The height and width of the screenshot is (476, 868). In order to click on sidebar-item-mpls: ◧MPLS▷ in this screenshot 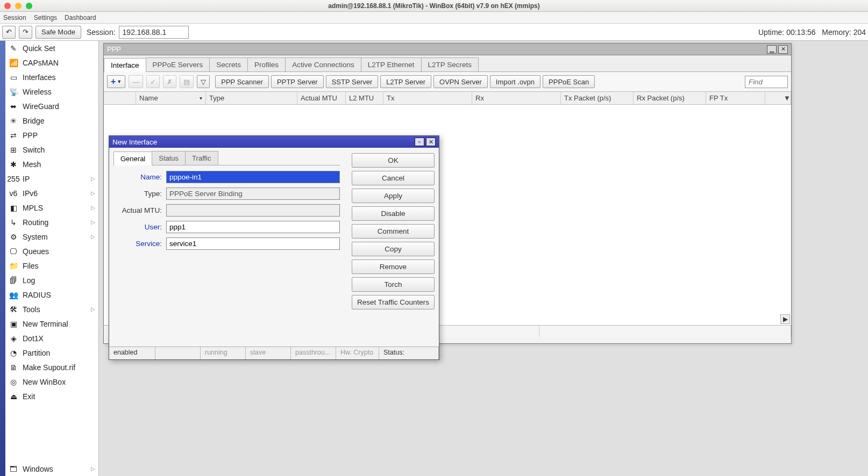, I will do `click(52, 207)`.